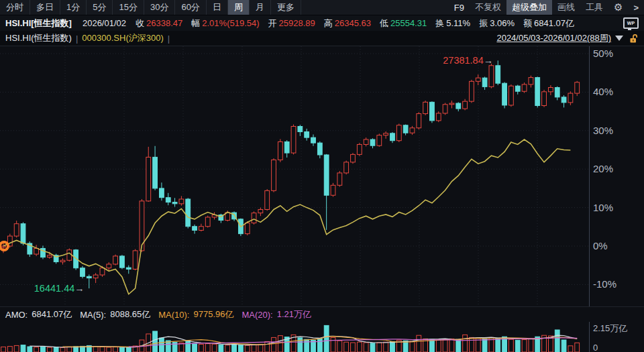 Image resolution: width=644 pixels, height=352 pixels. What do you see at coordinates (596, 347) in the screenshot?
I see `volume-axis-min: 0` at bounding box center [596, 347].